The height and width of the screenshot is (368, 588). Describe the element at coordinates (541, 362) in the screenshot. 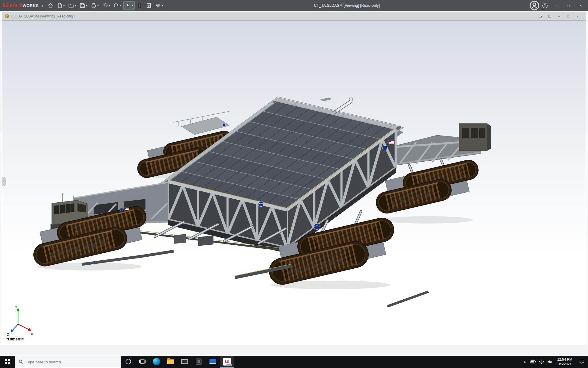

I see `network-button` at that location.